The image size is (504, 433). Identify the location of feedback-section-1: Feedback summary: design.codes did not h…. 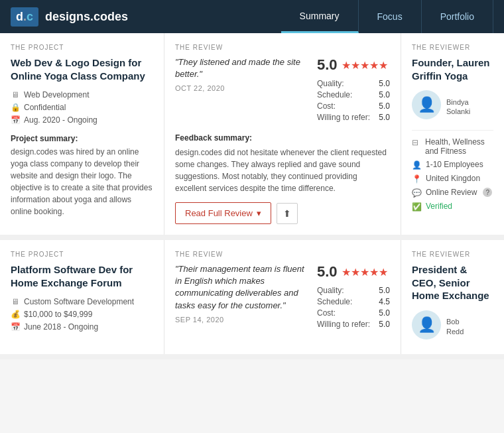
(283, 164).